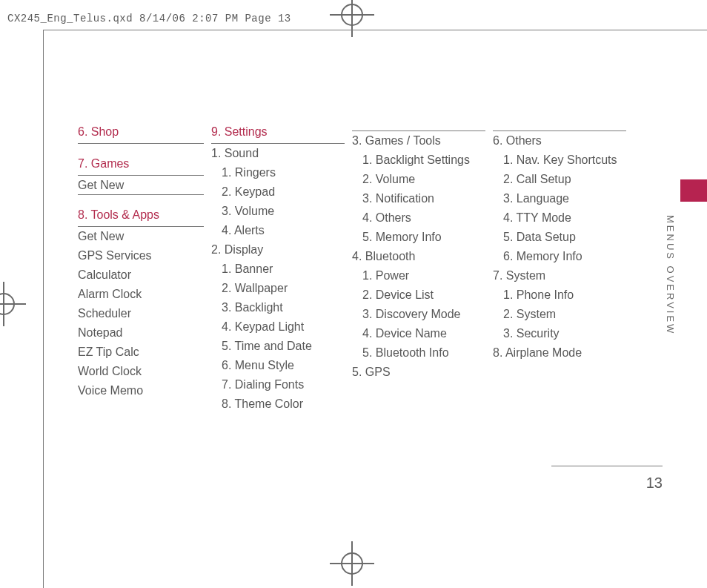 Image resolution: width=707 pixels, height=588 pixels. What do you see at coordinates (419, 295) in the screenshot?
I see `list-item: 2. Device List` at bounding box center [419, 295].